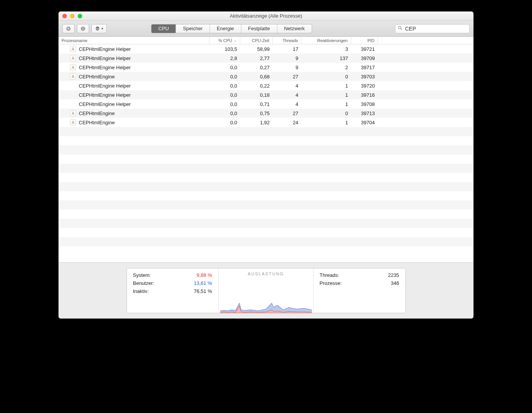  What do you see at coordinates (80, 16) in the screenshot?
I see `zoom-icon` at bounding box center [80, 16].